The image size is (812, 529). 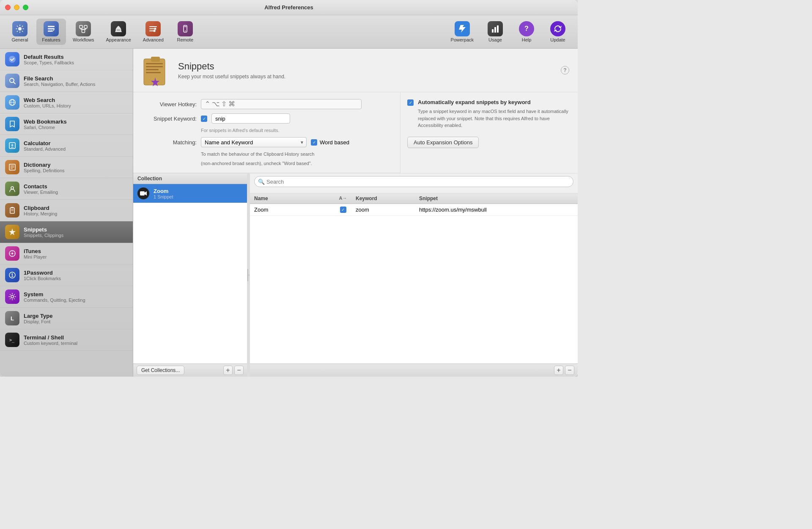 I want to click on add-collection-button: +, so click(x=228, y=370).